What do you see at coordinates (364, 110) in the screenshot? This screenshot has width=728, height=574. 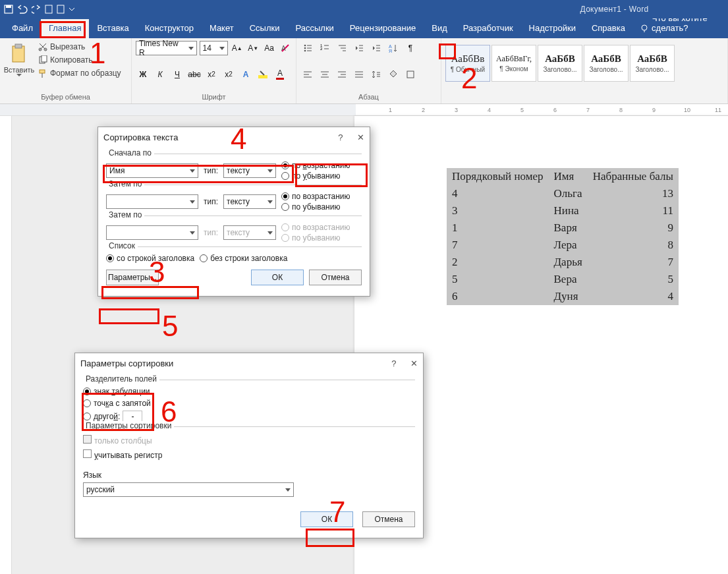 I see `horizontal-ruler: 123 456 789 1011` at bounding box center [364, 110].